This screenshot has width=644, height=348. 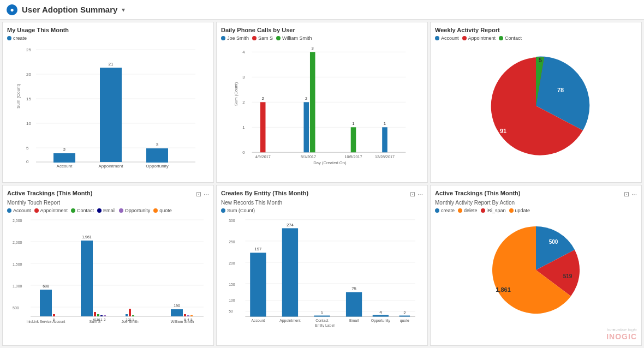 I want to click on bar-chart-my-usage: 25 20 15 10 5 0 Sum (Count) 2 21 3, so click(x=108, y=106).